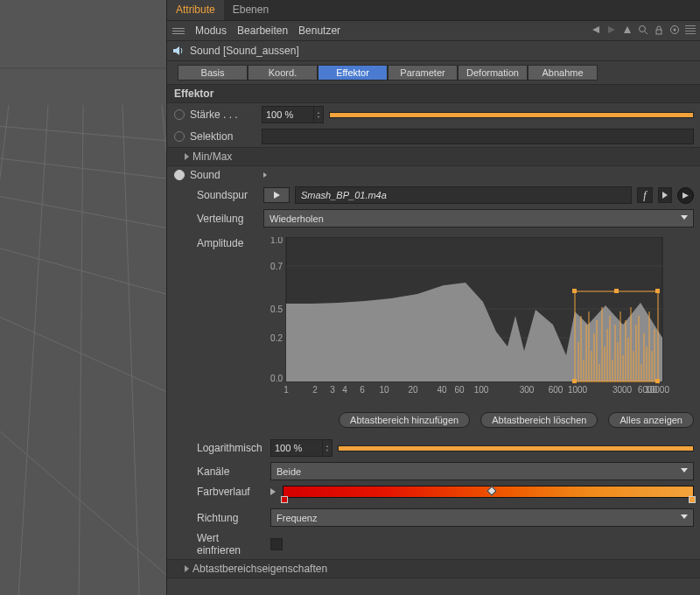  I want to click on anim-dot-sound, so click(179, 175).